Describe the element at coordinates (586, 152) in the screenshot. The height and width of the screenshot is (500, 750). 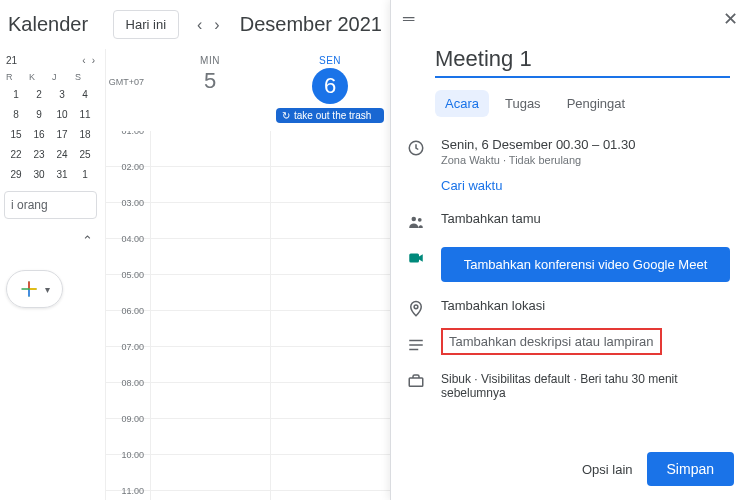
I see `datetime-row: Senin, 6 Desember 00.30 – 01.30 Zona Wak…` at that location.